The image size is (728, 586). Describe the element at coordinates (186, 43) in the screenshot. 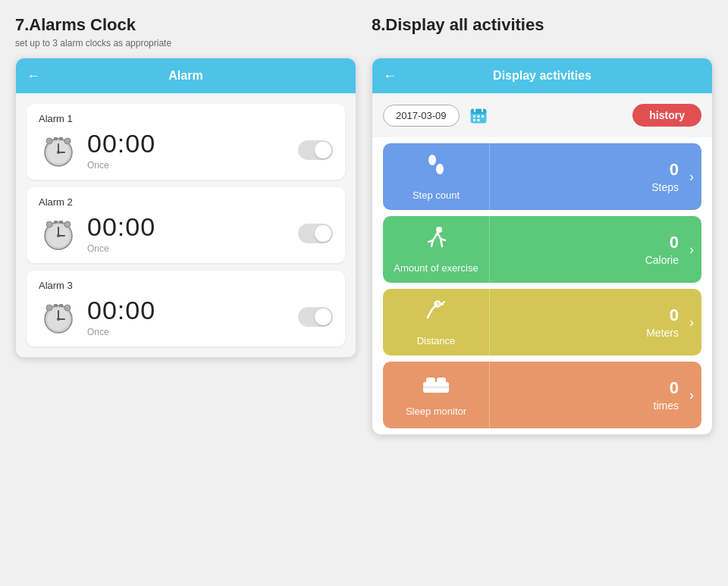

I see `alarm-section-subtitle: set up to 3 alarm clocks as appropriate` at that location.